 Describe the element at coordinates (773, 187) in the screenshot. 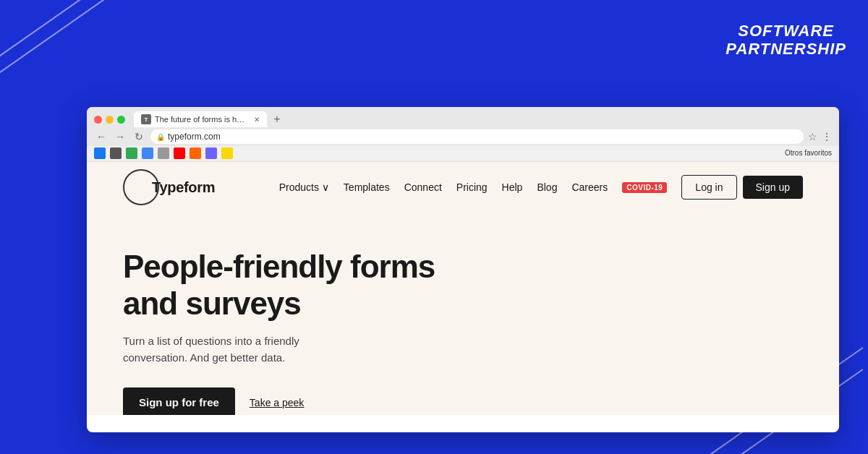

I see `signup-button: Sign up` at that location.